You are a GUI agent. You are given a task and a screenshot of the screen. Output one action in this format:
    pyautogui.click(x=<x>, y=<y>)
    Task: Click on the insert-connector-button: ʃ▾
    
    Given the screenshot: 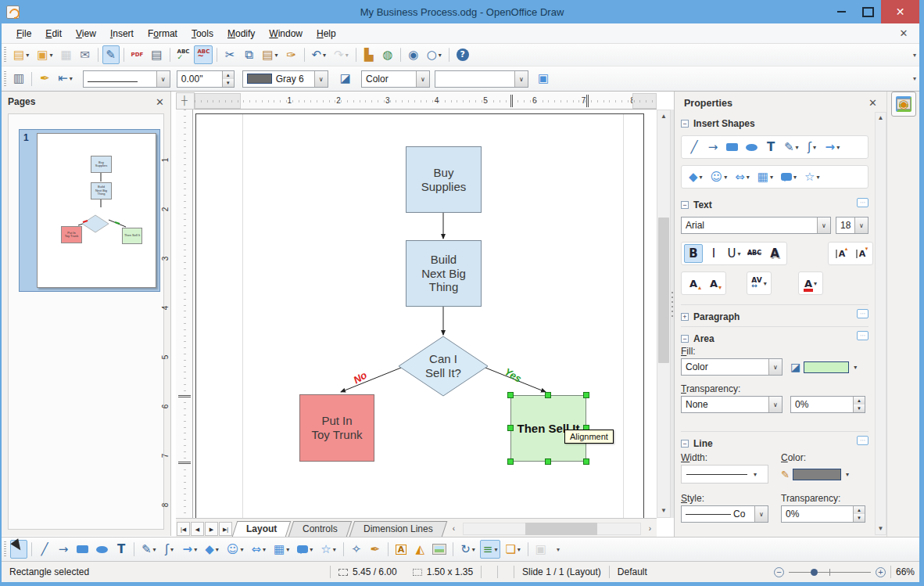 What is the action you would take?
    pyautogui.click(x=812, y=147)
    